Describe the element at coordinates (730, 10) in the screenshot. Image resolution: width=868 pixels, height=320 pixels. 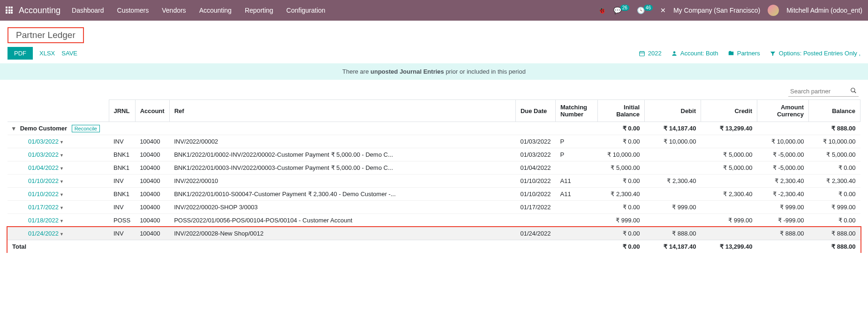
I see `nav-right: 🐞 💬26 🕓46 ✕ My Company (San Francisco) M…` at that location.